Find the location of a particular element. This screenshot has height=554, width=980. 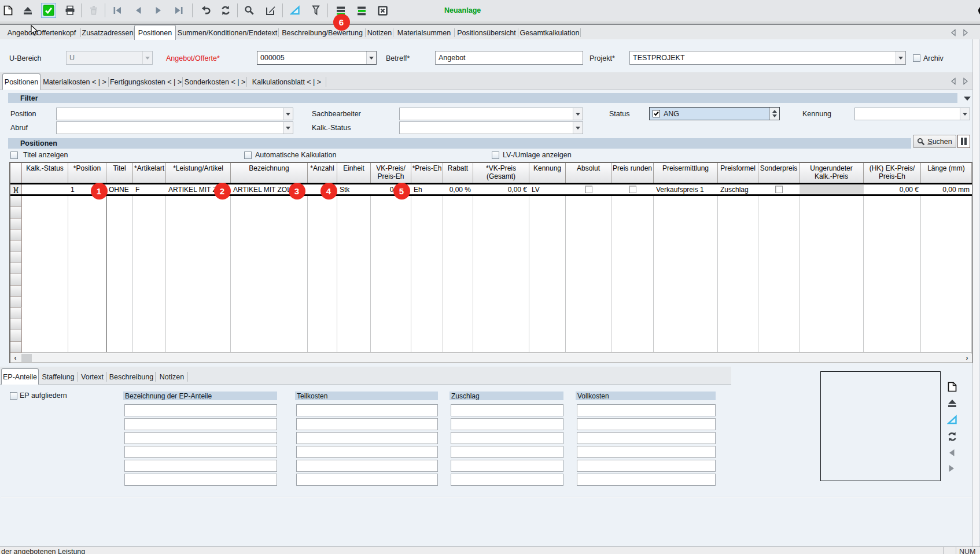

delete-icon is located at coordinates (94, 10).